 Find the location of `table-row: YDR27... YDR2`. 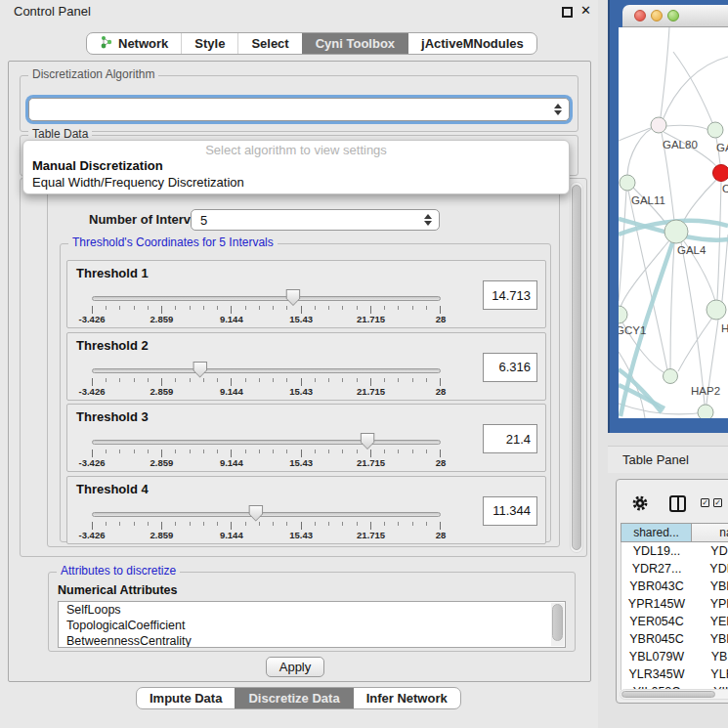

table-row: YDR27... YDR2 is located at coordinates (674, 569).